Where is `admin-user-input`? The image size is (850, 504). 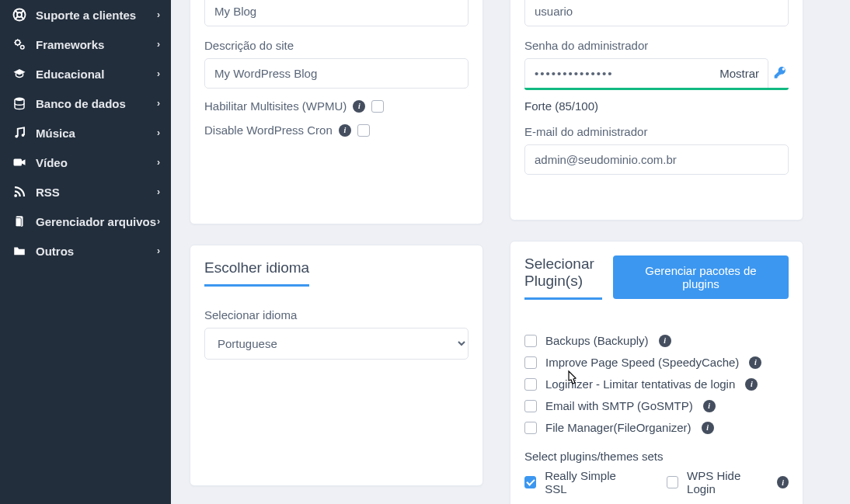 admin-user-input is located at coordinates (657, 13).